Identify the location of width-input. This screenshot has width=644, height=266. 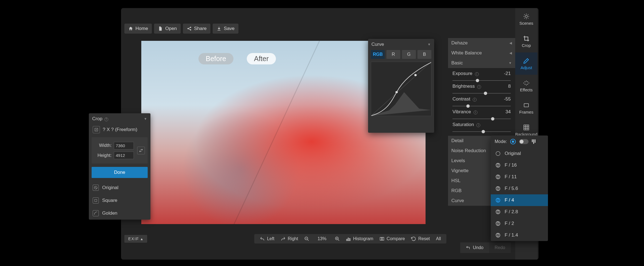
(124, 145).